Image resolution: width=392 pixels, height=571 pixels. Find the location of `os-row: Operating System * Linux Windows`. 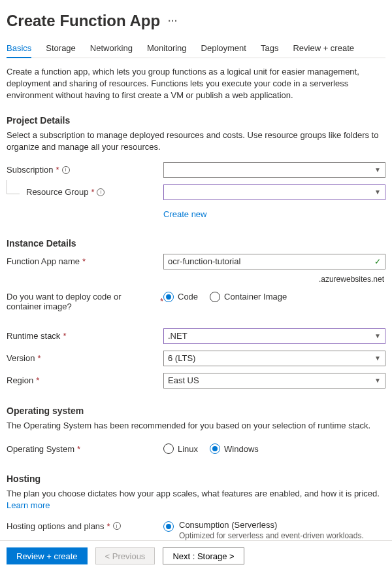

os-row: Operating System * Linux Windows is located at coordinates (196, 449).